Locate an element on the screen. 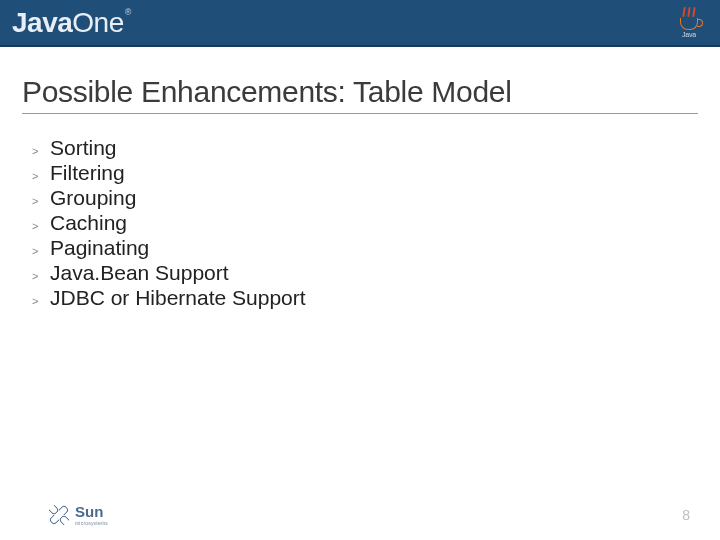 The height and width of the screenshot is (540, 720). header-bar: JavaOne® Java is located at coordinates (360, 24).